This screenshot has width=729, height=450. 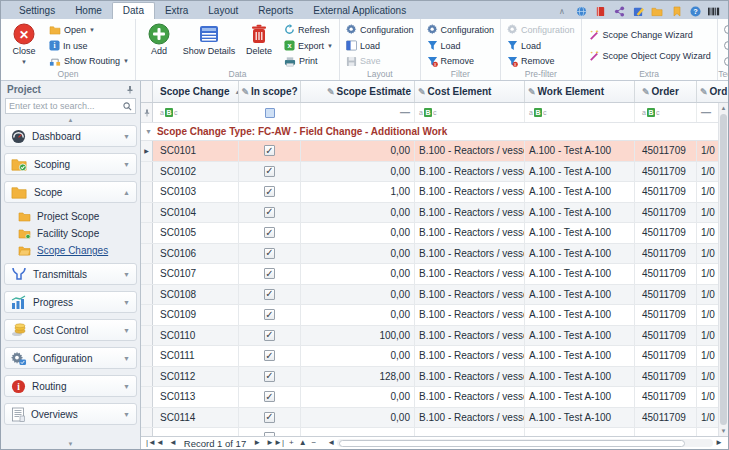 I want to click on approved-radio: Approved, so click(x=724, y=61).